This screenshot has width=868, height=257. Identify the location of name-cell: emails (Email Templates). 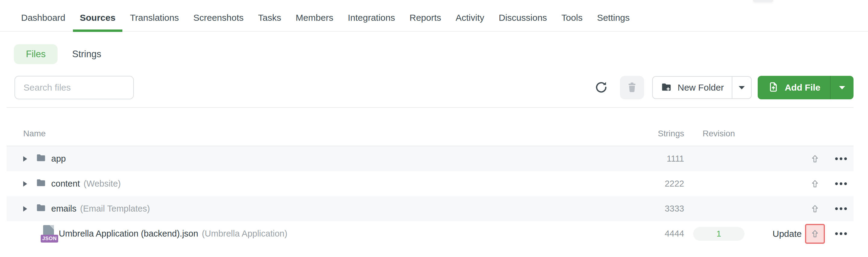
(321, 209).